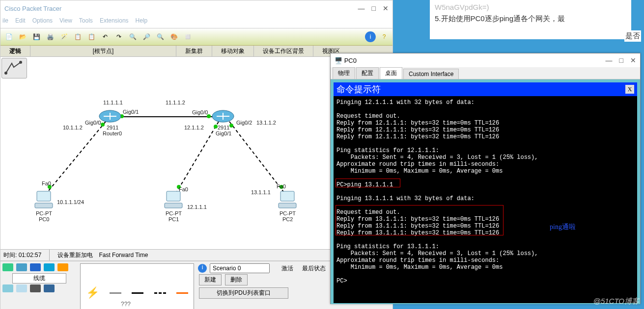 This screenshot has height=309, width=644. What do you see at coordinates (21, 22) in the screenshot?
I see `menu-edit: Edit` at bounding box center [21, 22].